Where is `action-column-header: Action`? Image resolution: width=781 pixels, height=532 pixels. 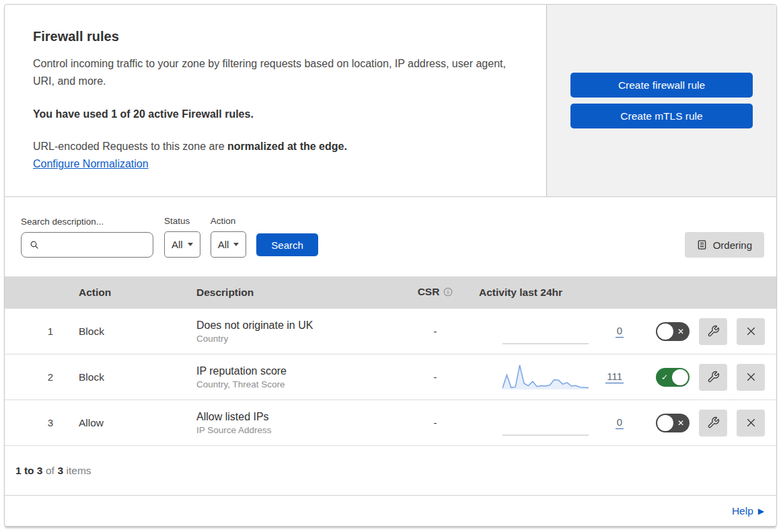 action-column-header: Action is located at coordinates (124, 293).